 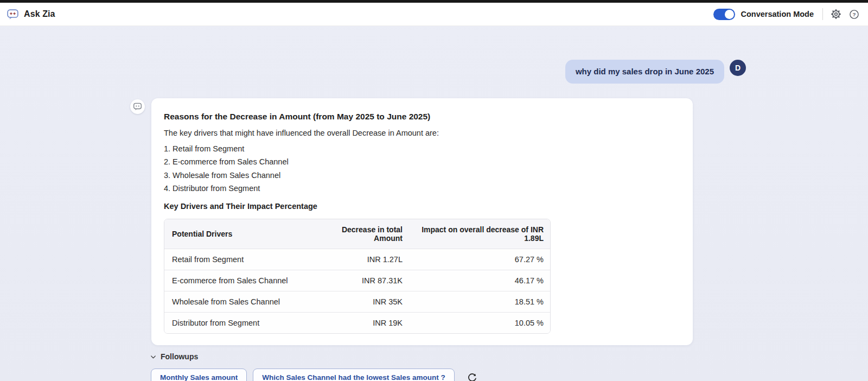 What do you see at coordinates (644, 72) in the screenshot?
I see `user-message-bubble: why did my sales drop in June 2025` at bounding box center [644, 72].